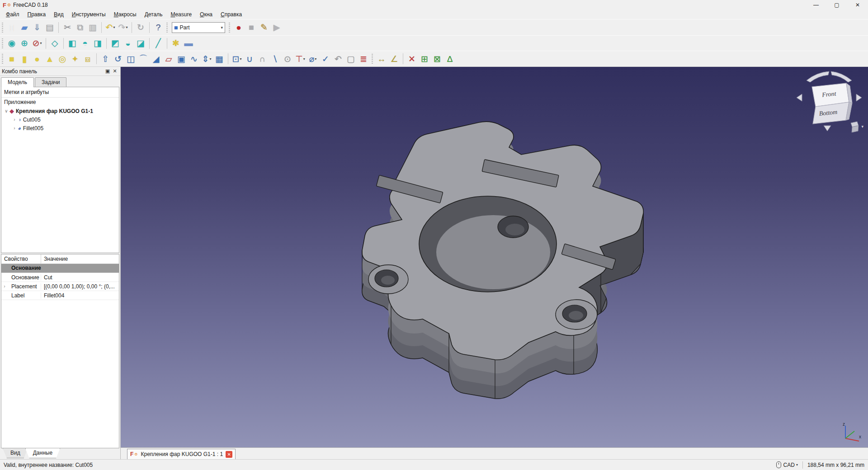 This screenshot has width=868, height=470. I want to click on boolean-xor-icon: ⊙, so click(288, 59).